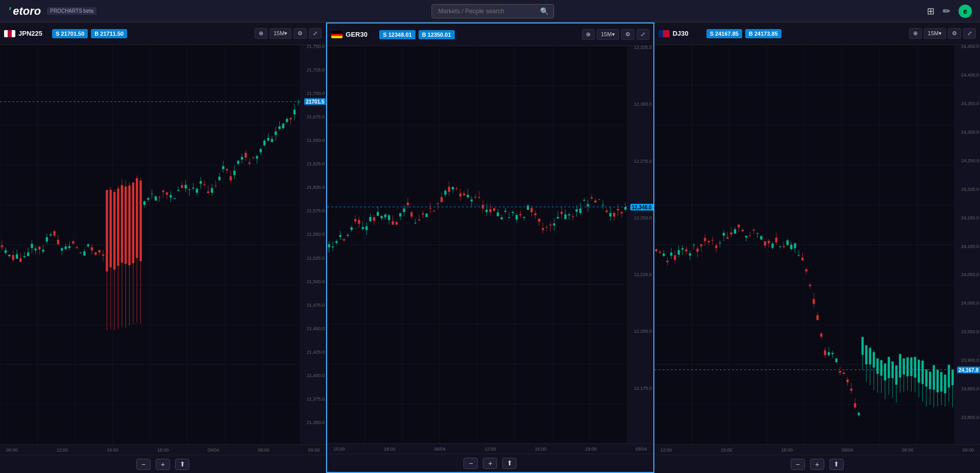 This screenshot has width=980, height=473. What do you see at coordinates (954, 34) in the screenshot?
I see `settings-button-dj30: ⚙` at bounding box center [954, 34].